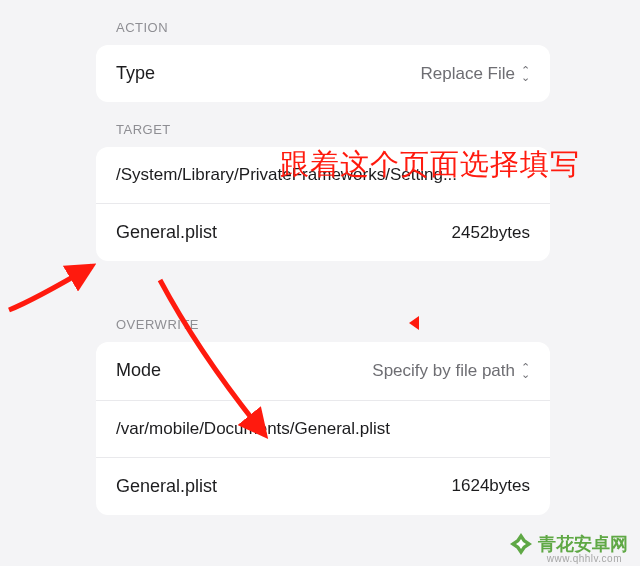 This screenshot has width=640, height=566. I want to click on mode-label: Mode, so click(138, 370).